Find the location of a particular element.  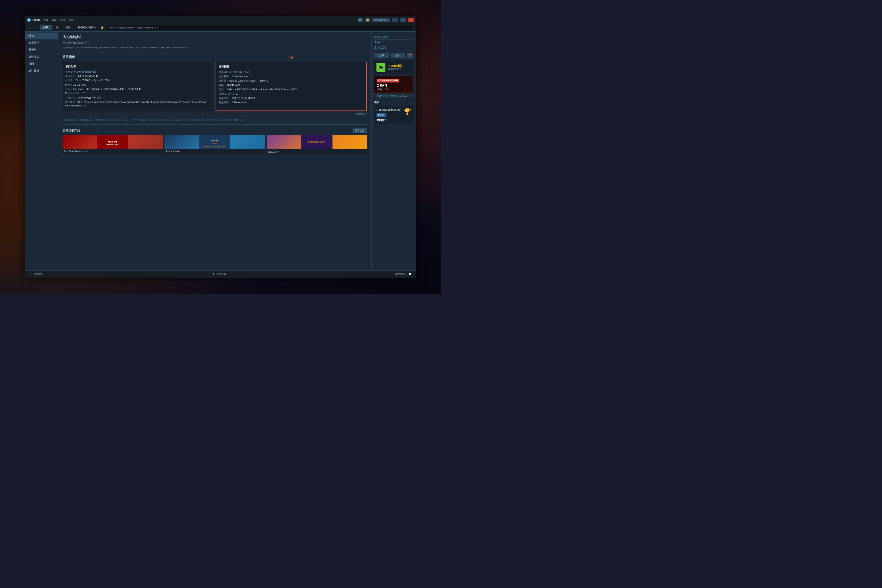

manage-dl-label: 管理下载 is located at coordinates (221, 274).